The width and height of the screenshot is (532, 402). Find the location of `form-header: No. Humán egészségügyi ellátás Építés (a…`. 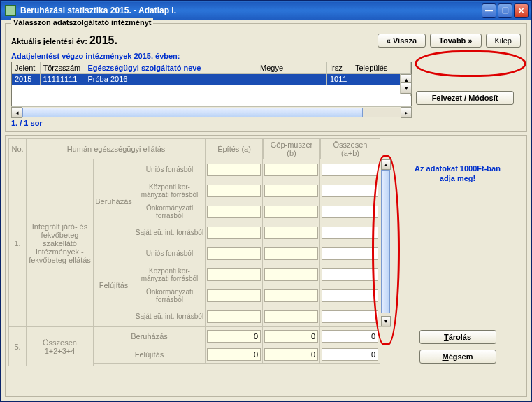

form-header: No. Humán egészségügyi ellátás Építés (a… is located at coordinates (266, 149).